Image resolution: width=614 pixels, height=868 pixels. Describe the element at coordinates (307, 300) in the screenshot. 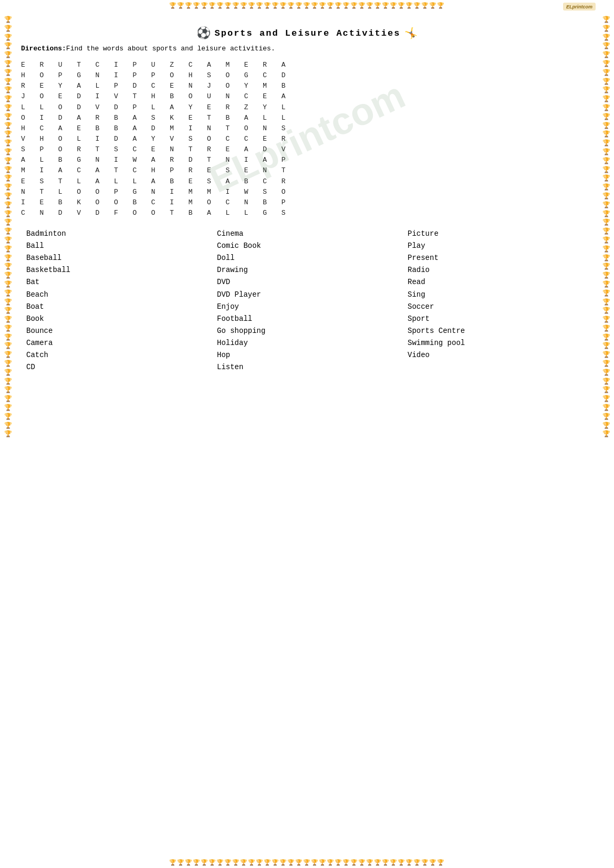

I see `word-list-col2: Cinema Comic Book Doll Drawing DVD DVD P…` at that location.